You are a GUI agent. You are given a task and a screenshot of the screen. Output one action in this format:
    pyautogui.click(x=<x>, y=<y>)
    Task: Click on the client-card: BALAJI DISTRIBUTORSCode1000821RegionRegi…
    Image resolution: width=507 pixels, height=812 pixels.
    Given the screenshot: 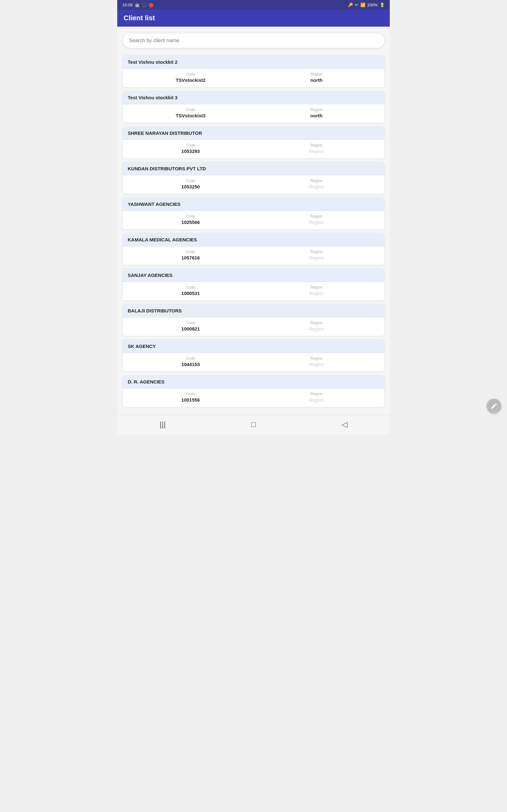 What is the action you would take?
    pyautogui.click(x=253, y=320)
    